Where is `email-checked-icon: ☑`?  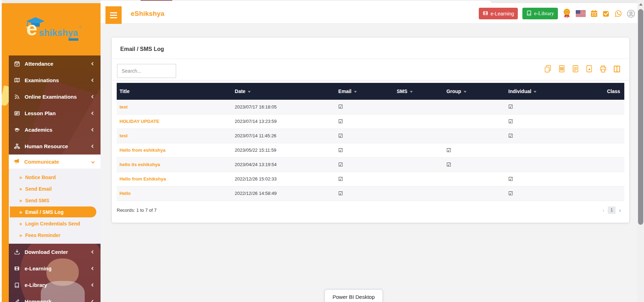
email-checked-icon: ☑ is located at coordinates (365, 164).